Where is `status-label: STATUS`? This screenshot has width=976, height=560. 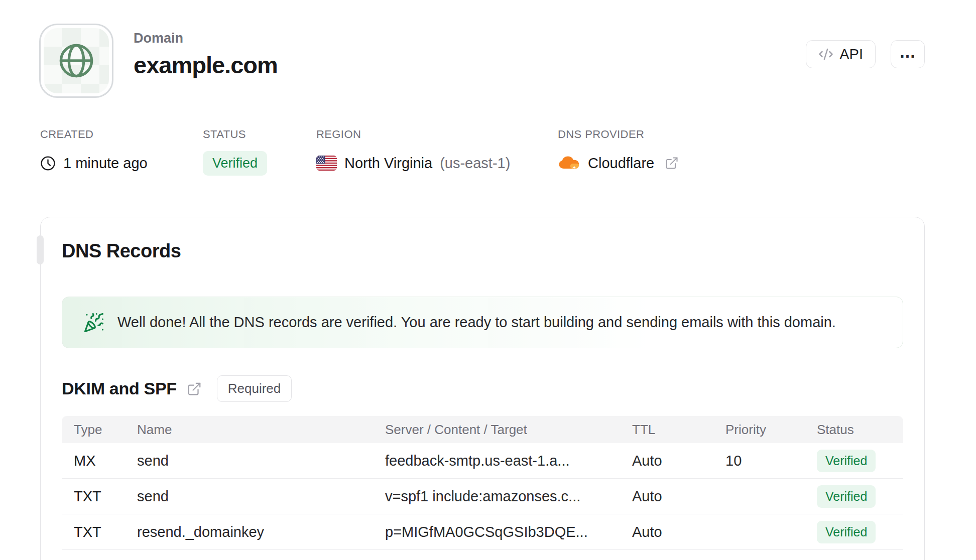 status-label: STATUS is located at coordinates (260, 134).